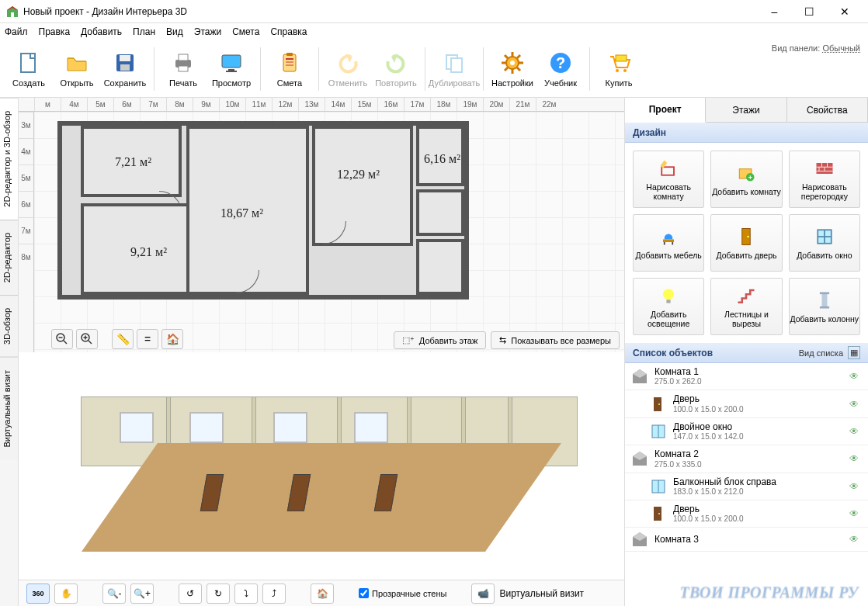 This screenshot has width=868, height=606. Describe the element at coordinates (842, 48) in the screenshot. I see `panel-mode-value: Обычный` at that location.